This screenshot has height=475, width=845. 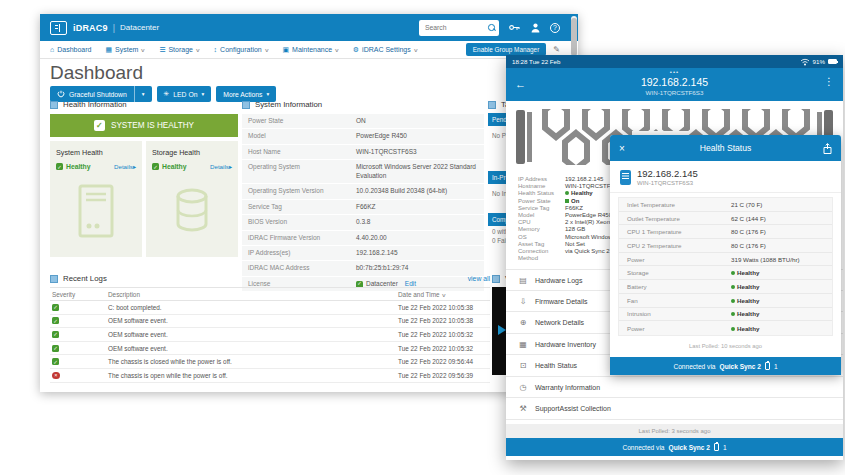 I want to click on nav-idrac-settings-label: iDRAC Settings, so click(x=386, y=50).